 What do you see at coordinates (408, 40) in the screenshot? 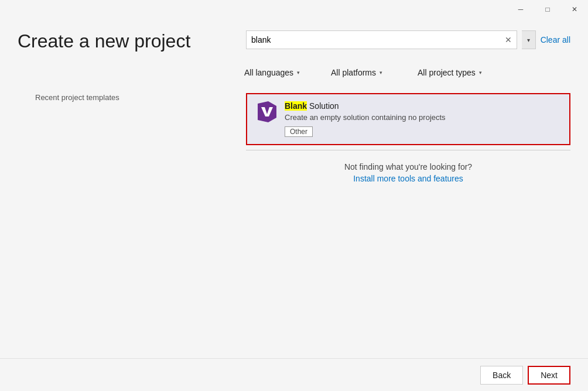
I see `search-row: ✕ ▾ Clear all` at bounding box center [408, 40].